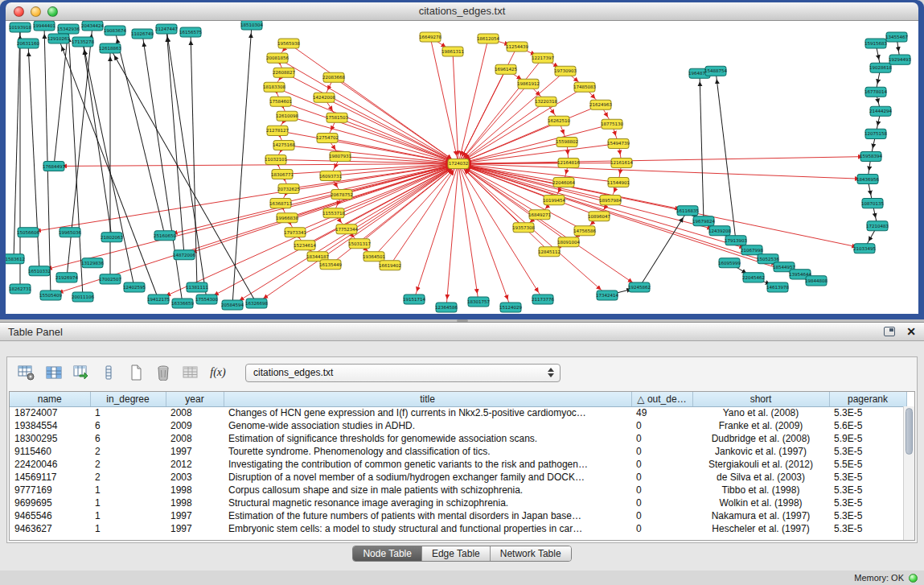 The height and width of the screenshot is (585, 924). Describe the element at coordinates (68, 29) in the screenshot. I see `graph-node: 15342936` at that location.